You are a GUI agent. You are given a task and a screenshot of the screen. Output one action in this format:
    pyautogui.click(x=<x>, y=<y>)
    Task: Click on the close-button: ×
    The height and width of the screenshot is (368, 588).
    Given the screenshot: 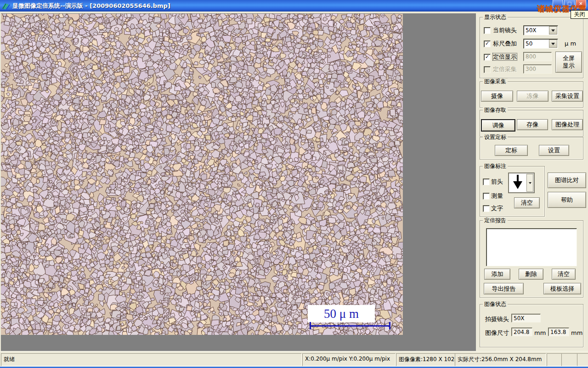 What is the action you would take?
    pyautogui.click(x=581, y=4)
    